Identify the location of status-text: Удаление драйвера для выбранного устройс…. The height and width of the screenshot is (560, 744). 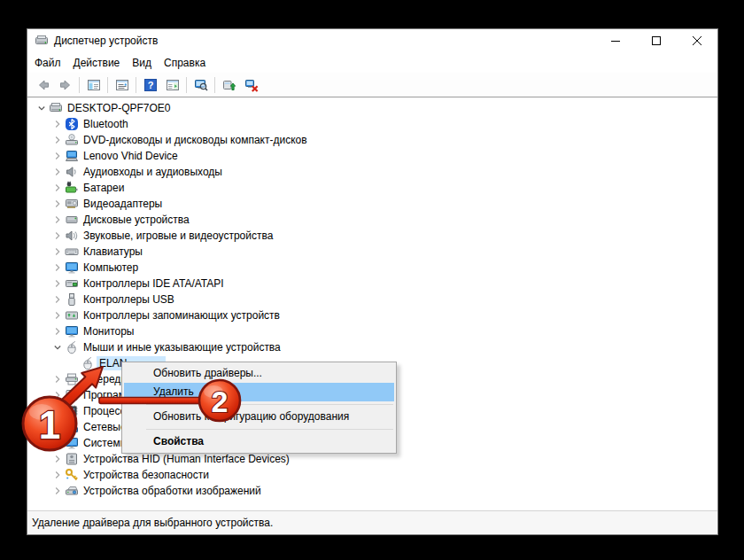
(152, 523).